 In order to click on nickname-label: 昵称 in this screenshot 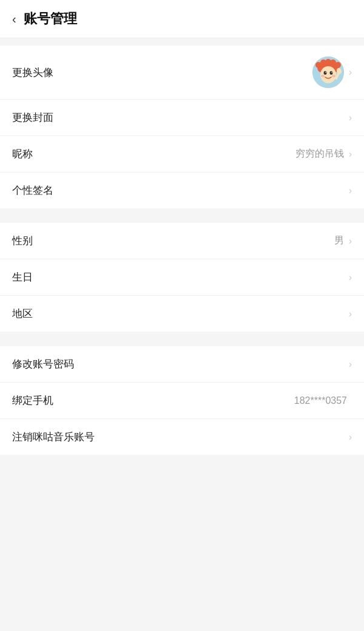, I will do `click(154, 154)`.